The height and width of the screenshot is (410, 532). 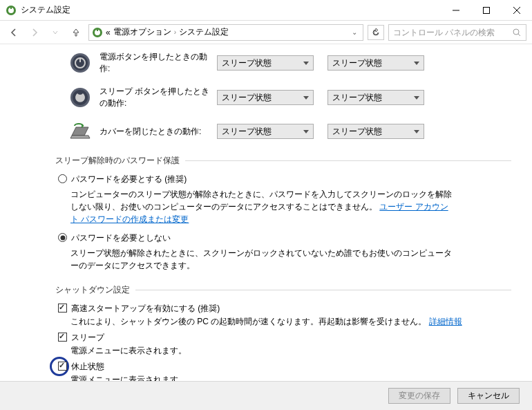 I want to click on refresh-button, so click(x=376, y=32).